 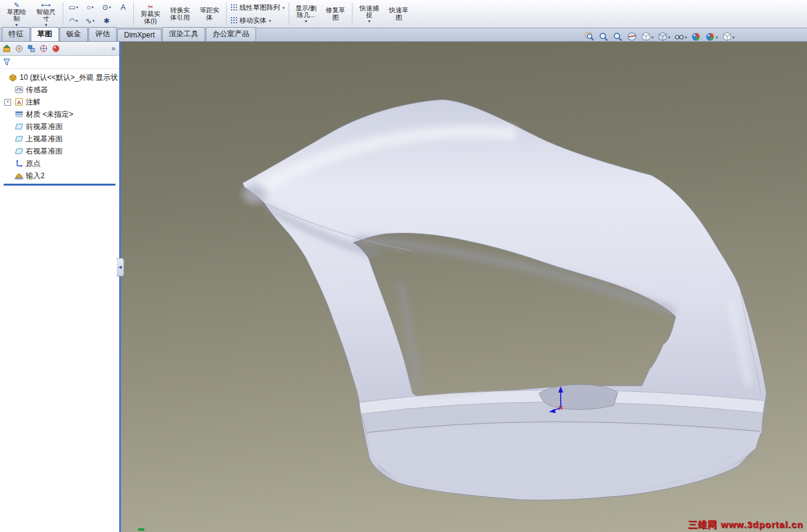 I want to click on trim-entities-button: ✂ 剪裁实 体(I), so click(x=150, y=14).